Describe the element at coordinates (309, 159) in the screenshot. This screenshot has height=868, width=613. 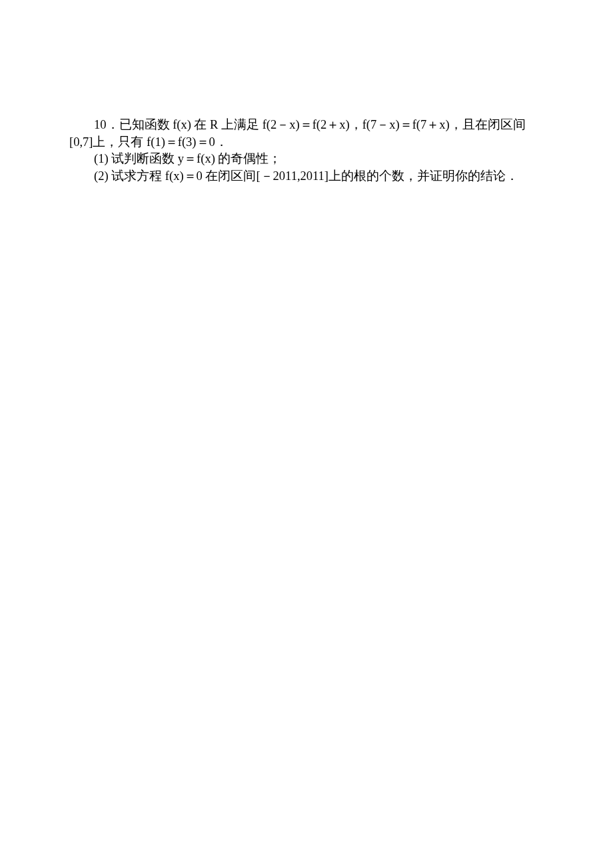
I see `problem-q1: (1) 试判断函数 y＝f(x) 的奇偶性；` at that location.